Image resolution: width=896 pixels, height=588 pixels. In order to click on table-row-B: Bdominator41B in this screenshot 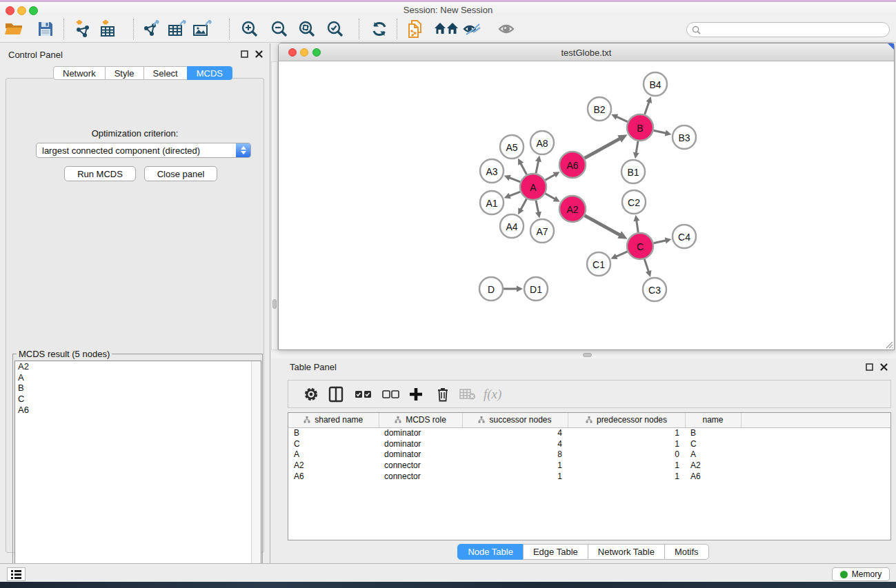, I will do `click(589, 433)`.